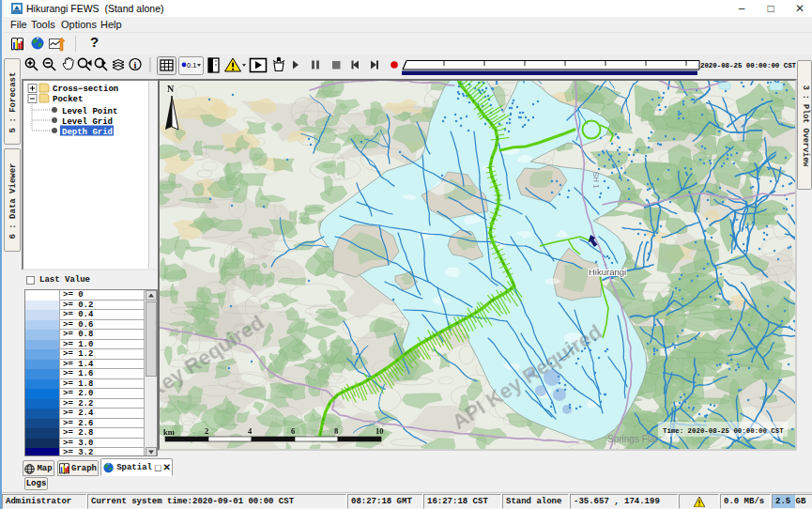  Describe the element at coordinates (169, 432) in the screenshot. I see `svg-text: km` at that location.